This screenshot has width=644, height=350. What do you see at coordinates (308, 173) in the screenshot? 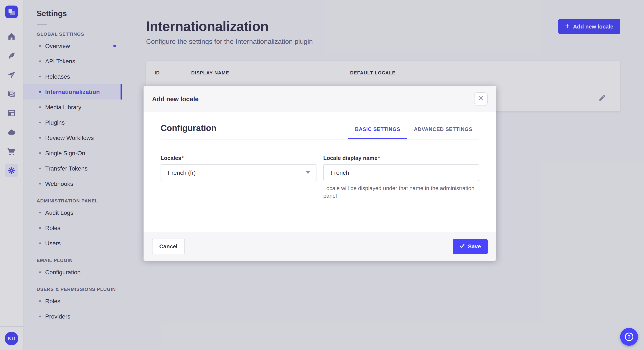
I see `chevron-down-icon` at bounding box center [308, 173].